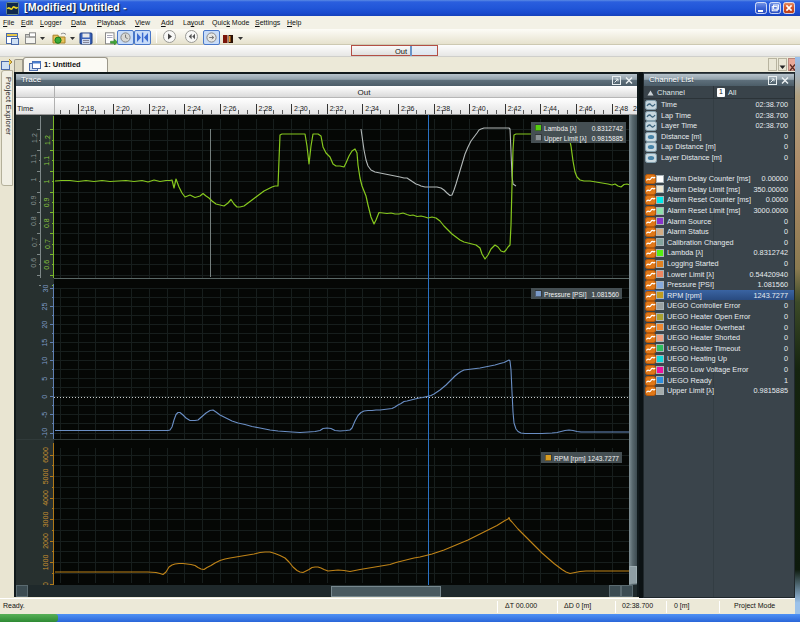 This screenshot has height=622, width=800. Describe the element at coordinates (444, 108) in the screenshot. I see `svg-text: 2:38` at that location.